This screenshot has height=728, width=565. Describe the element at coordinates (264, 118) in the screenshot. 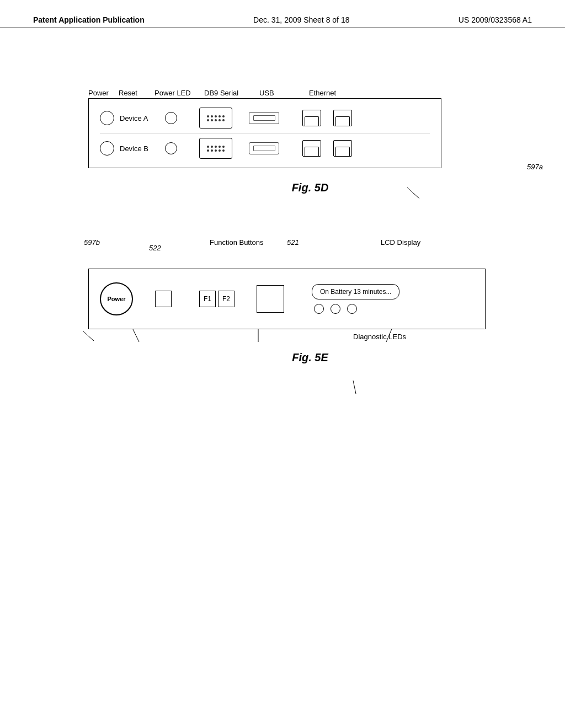

I see `usb-port-a` at that location.